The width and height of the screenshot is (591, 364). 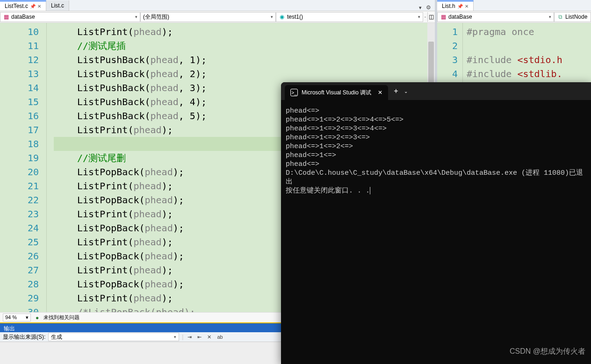 I want to click on terminal-titlebar: >_ Microsoft Visual Studio 调试 ✕ + ⌄, so click(x=436, y=91).